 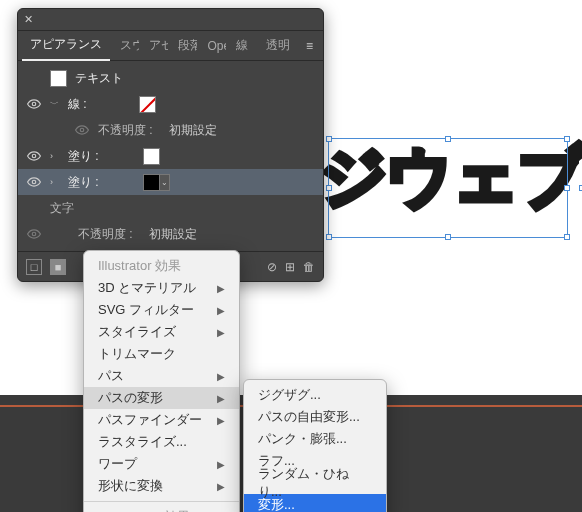 What do you see at coordinates (184, 46) in the screenshot?
I see `tab-paragraph: 段落` at bounding box center [184, 46].